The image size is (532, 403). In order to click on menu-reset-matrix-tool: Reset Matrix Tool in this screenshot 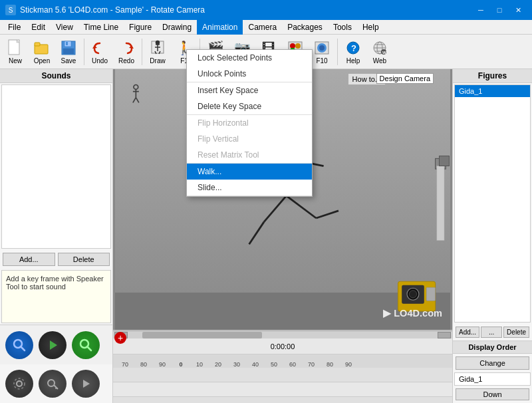, I will do `click(249, 155)`.